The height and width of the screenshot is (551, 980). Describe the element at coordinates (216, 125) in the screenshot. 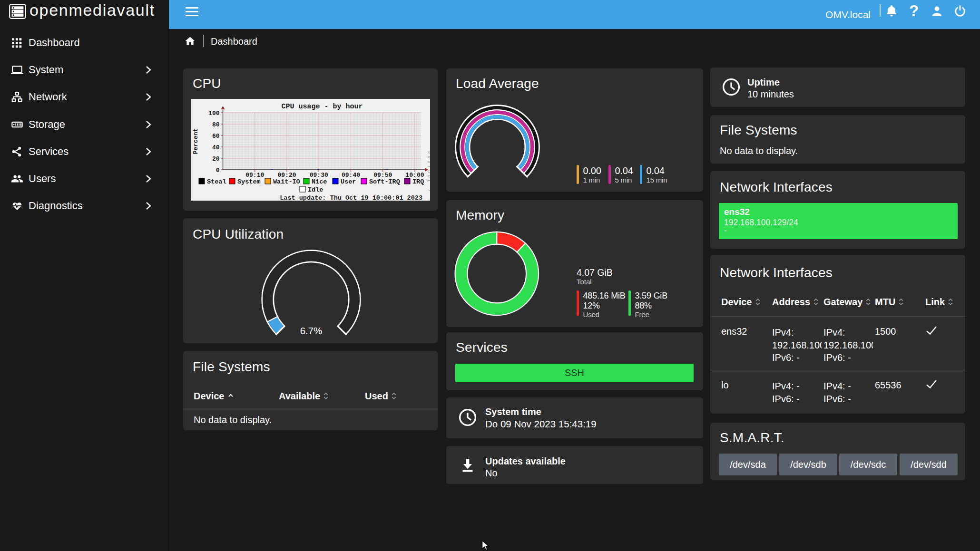

I see `svg-text: 80` at that location.